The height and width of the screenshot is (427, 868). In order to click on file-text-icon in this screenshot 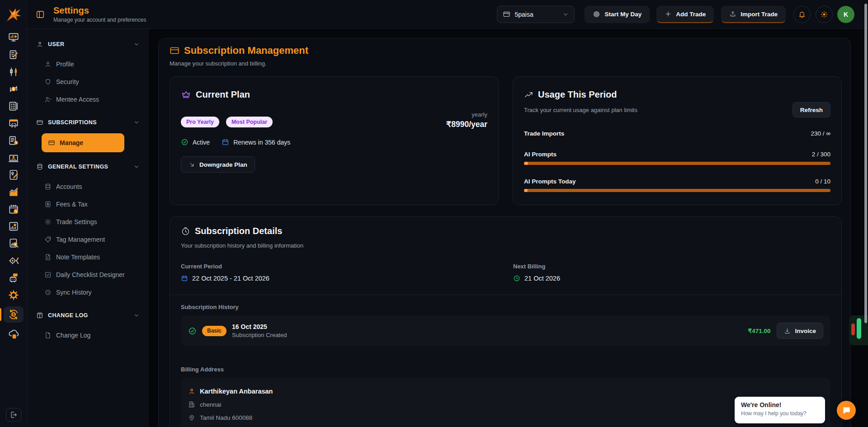, I will do `click(48, 335)`.